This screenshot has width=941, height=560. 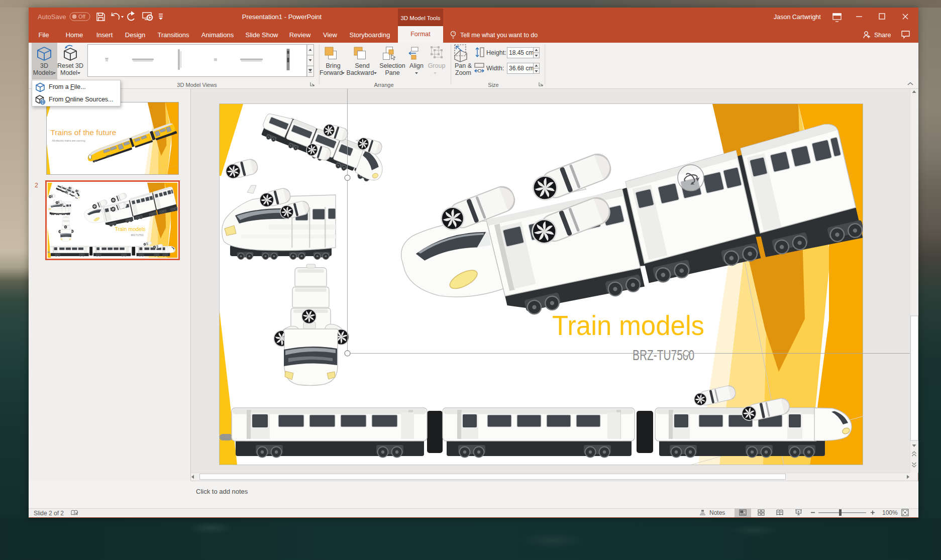 What do you see at coordinates (521, 68) in the screenshot?
I see `svg-text: 36.68 cm` at bounding box center [521, 68].